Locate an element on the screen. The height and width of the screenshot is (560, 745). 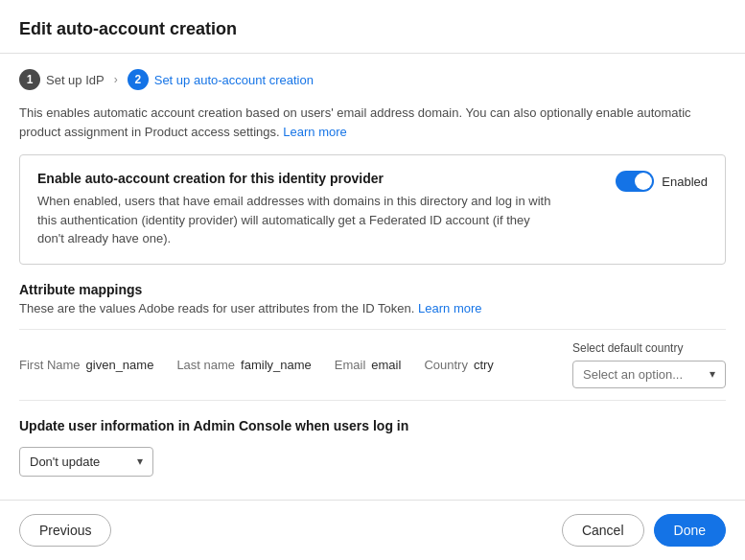
done-button: Done is located at coordinates (690, 530).